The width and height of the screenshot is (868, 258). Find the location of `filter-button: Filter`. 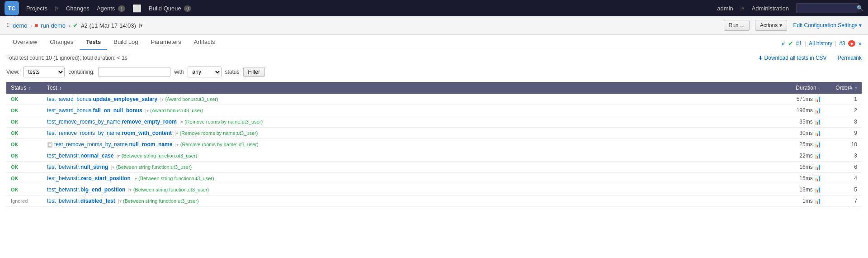

filter-button: Filter is located at coordinates (254, 72).